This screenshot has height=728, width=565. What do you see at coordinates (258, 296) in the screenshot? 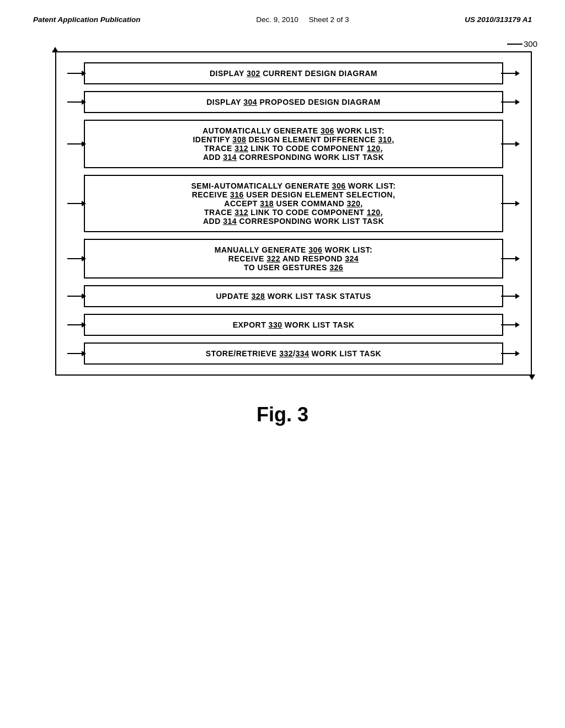
I see `ref-328: 328` at bounding box center [258, 296].